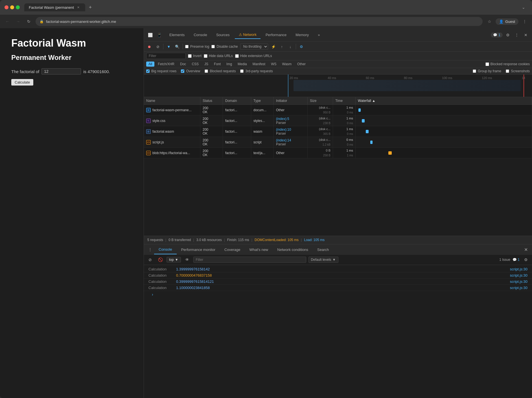 The width and height of the screenshot is (532, 398). I want to click on th-waterfall: Waterfall ▲, so click(444, 101).